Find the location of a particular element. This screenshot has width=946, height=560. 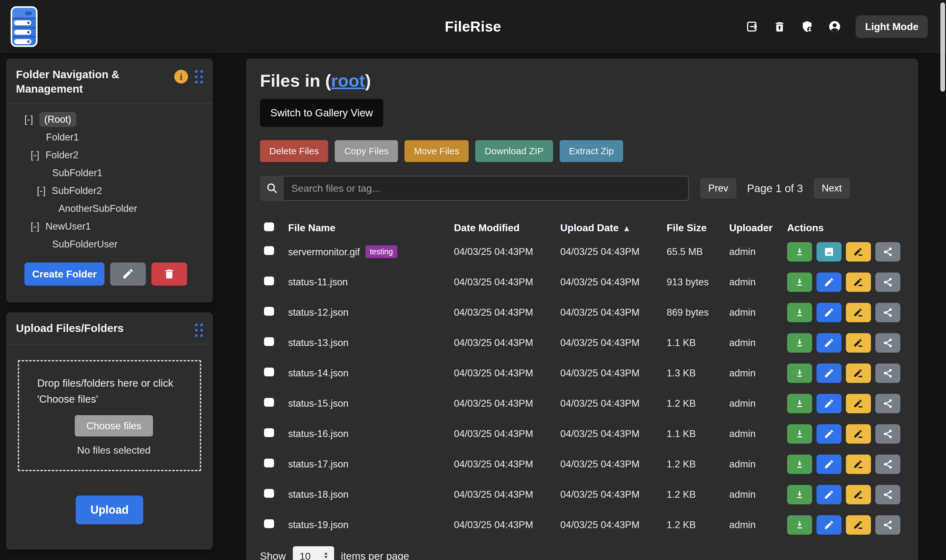

search-input is located at coordinates (486, 188).